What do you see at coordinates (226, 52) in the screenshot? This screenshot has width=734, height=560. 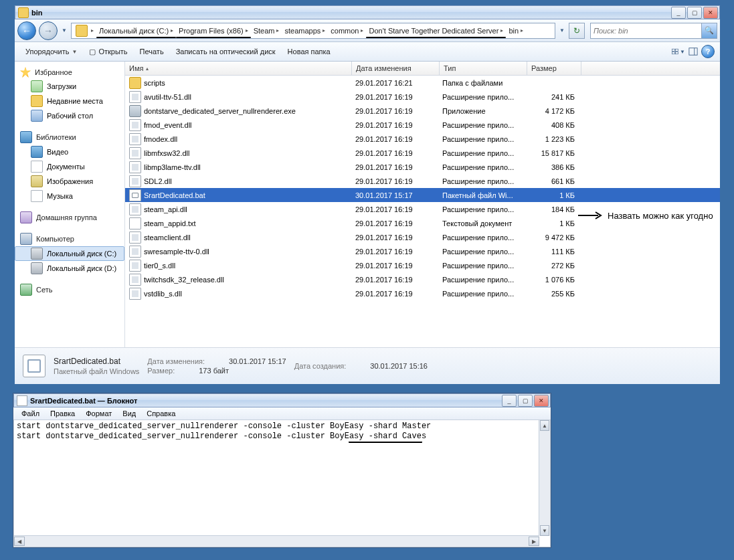 I see `burn-button: Записать на оптический диск` at bounding box center [226, 52].